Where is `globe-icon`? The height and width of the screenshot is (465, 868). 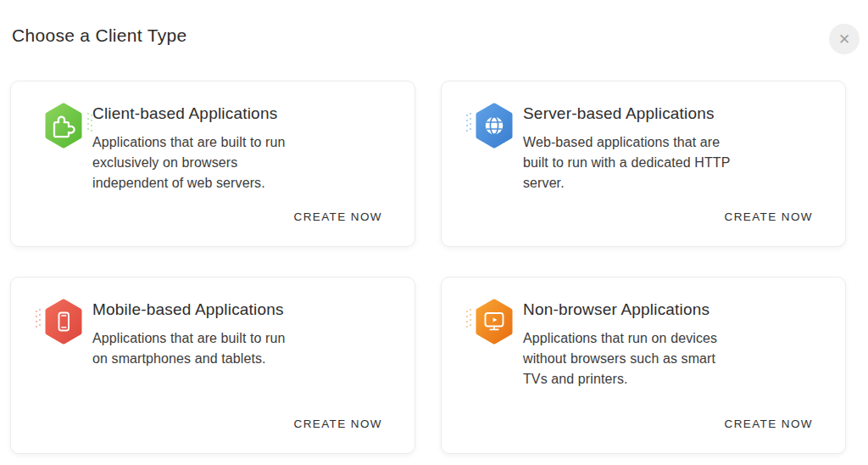 globe-icon is located at coordinates (494, 126).